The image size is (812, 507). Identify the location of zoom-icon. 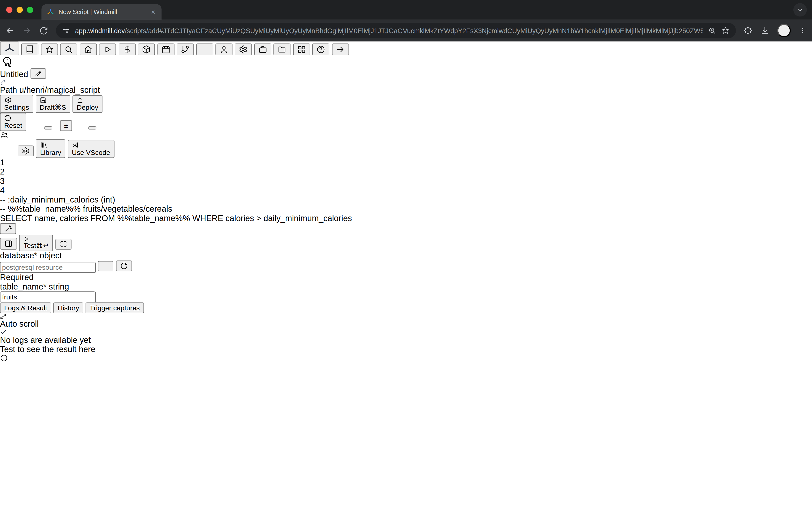
(712, 31).